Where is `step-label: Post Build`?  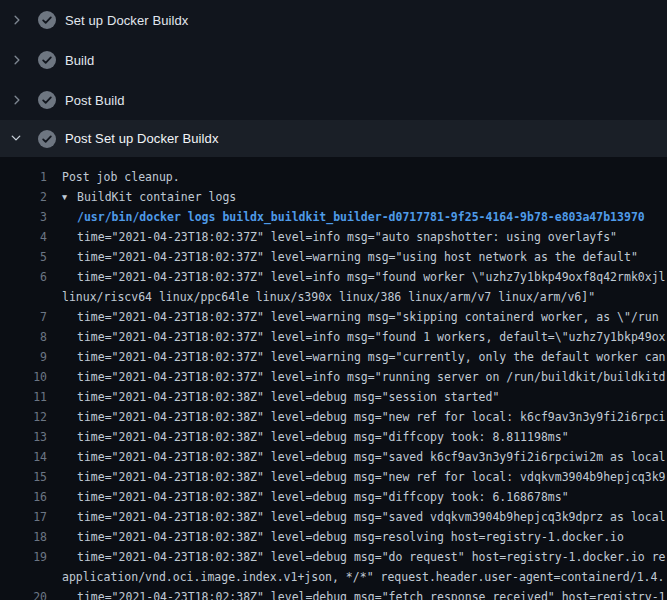 step-label: Post Build is located at coordinates (95, 100).